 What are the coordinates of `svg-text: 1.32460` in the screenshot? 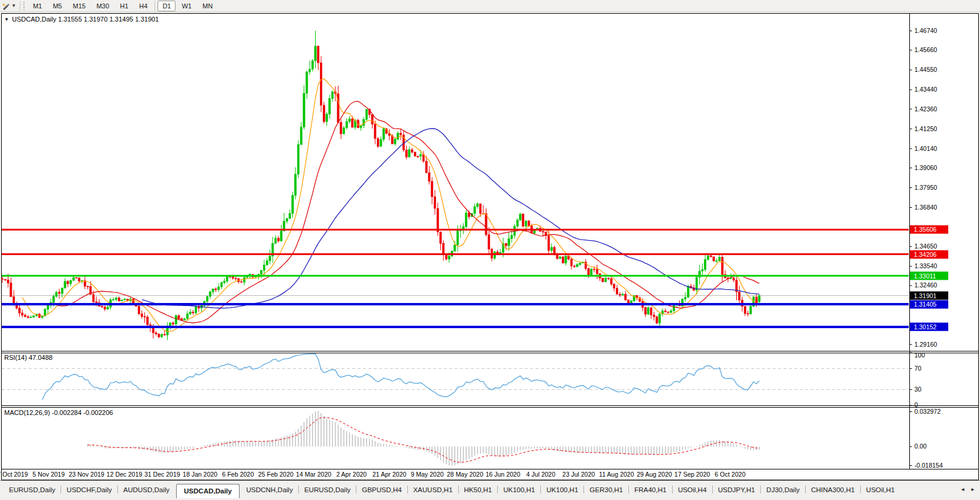 It's located at (926, 285).